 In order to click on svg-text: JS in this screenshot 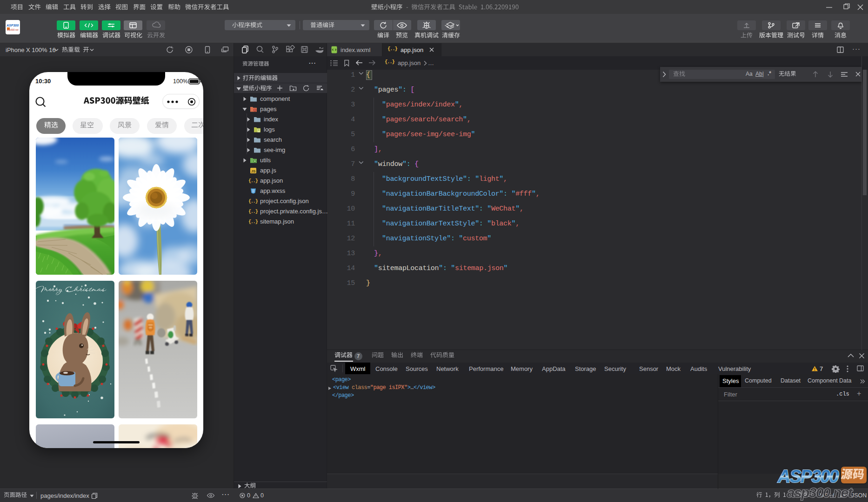, I will do `click(254, 171)`.